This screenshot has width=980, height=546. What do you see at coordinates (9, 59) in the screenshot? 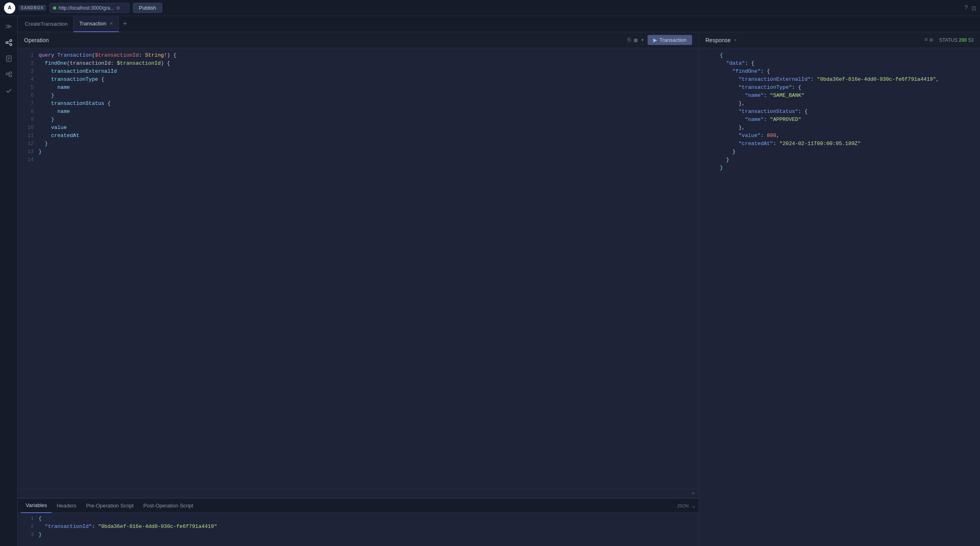
I see `sidebar-icon-pages` at bounding box center [9, 59].